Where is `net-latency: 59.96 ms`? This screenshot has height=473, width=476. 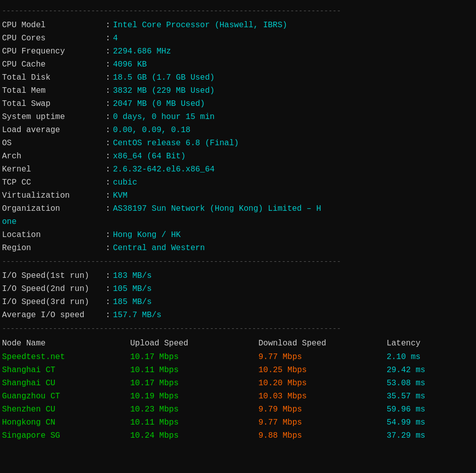 net-latency: 59.96 ms is located at coordinates (431, 409).